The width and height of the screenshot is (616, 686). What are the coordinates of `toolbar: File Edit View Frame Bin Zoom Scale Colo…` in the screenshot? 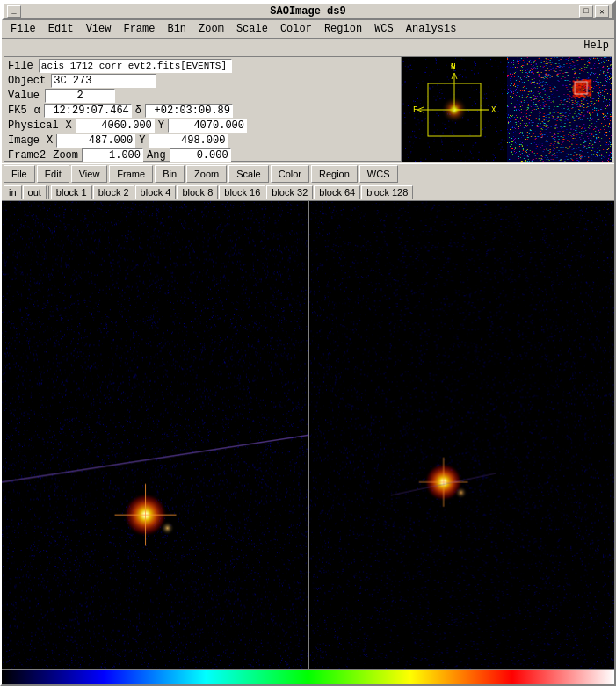 It's located at (308, 174).